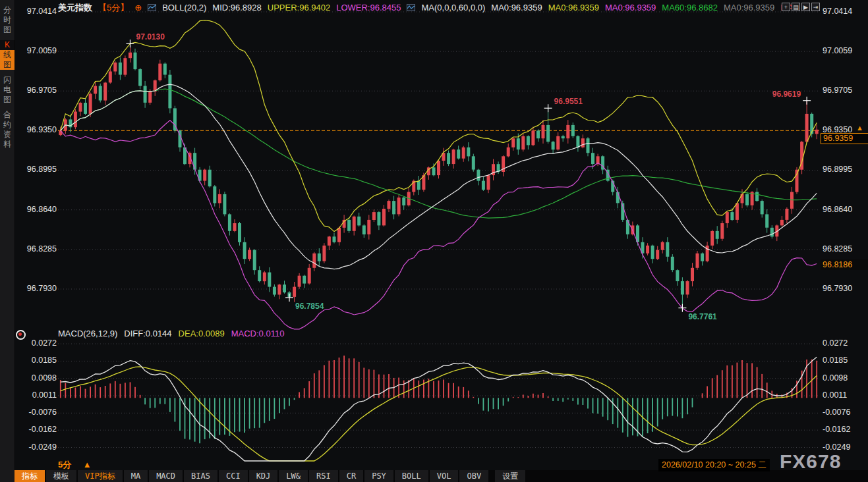 This screenshot has width=868, height=482. What do you see at coordinates (453, 8) in the screenshot?
I see `ma-name-label: MA(0,0,0,60,0,0)` at bounding box center [453, 8].